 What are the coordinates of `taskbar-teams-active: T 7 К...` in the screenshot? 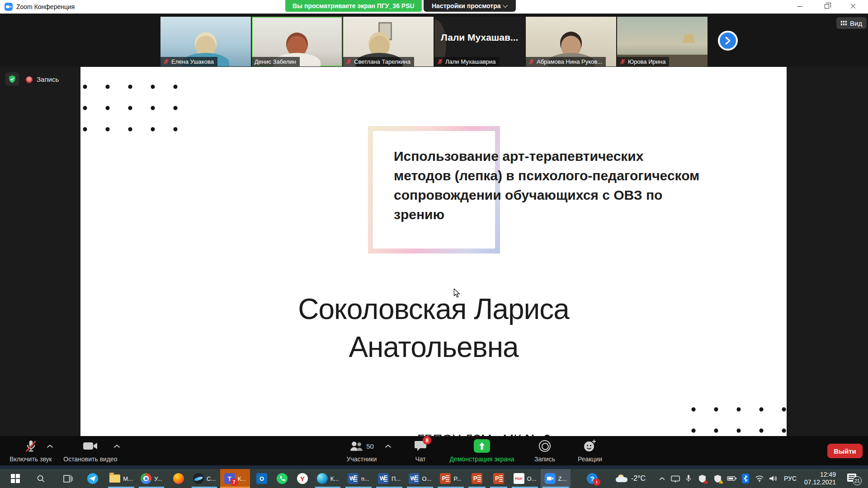 It's located at (235, 479).